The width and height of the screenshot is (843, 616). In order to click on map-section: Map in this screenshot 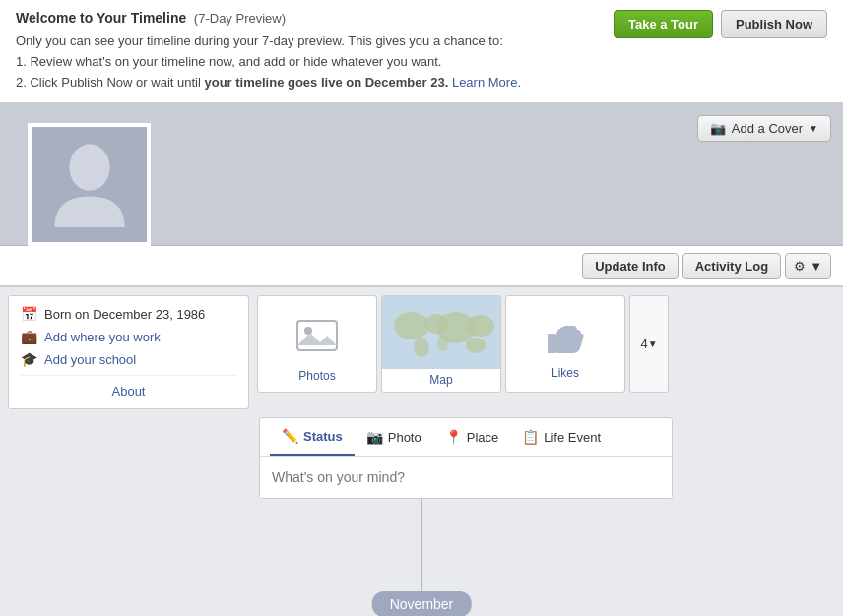, I will do `click(441, 344)`.